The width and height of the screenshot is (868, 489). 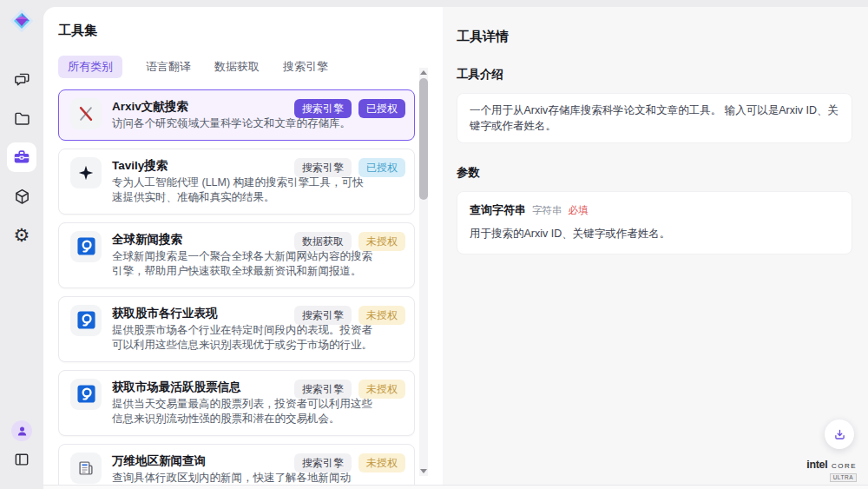 What do you see at coordinates (242, 264) in the screenshot?
I see `tool-description: 全球新闻搜索是一个聚合全球各大新闻网站内容的搜索引擎，帮助用户快速获取全球最新资…` at bounding box center [242, 264].